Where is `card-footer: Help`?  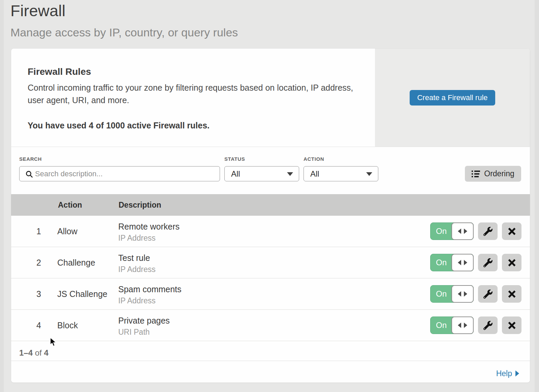 card-footer: Help is located at coordinates (271, 371).